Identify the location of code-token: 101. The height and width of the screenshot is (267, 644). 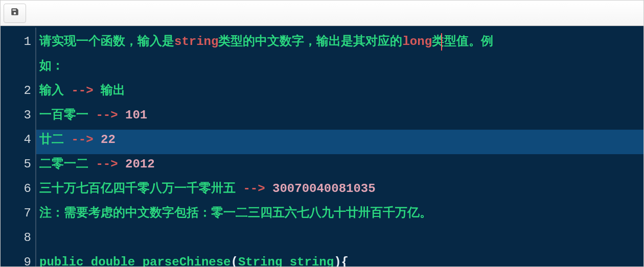
(136, 115).